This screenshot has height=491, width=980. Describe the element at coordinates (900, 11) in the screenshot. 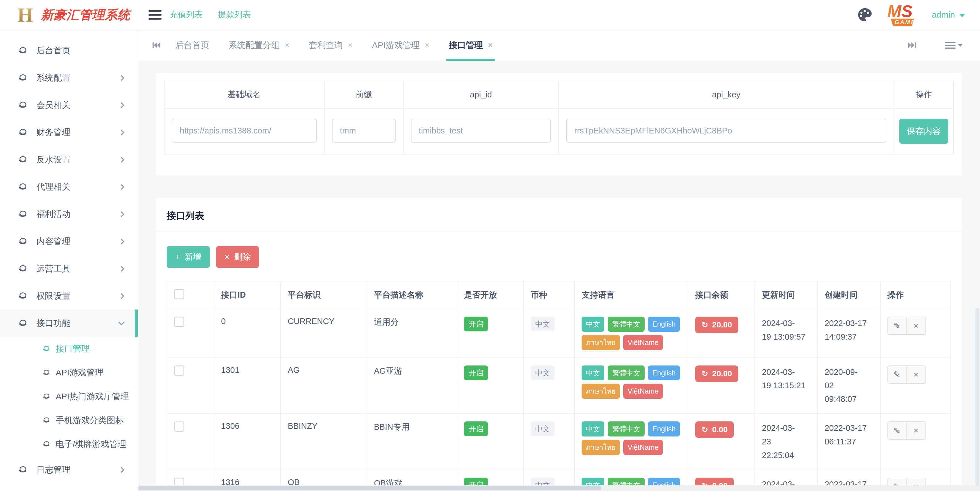

I see `svg-text: MS` at that location.